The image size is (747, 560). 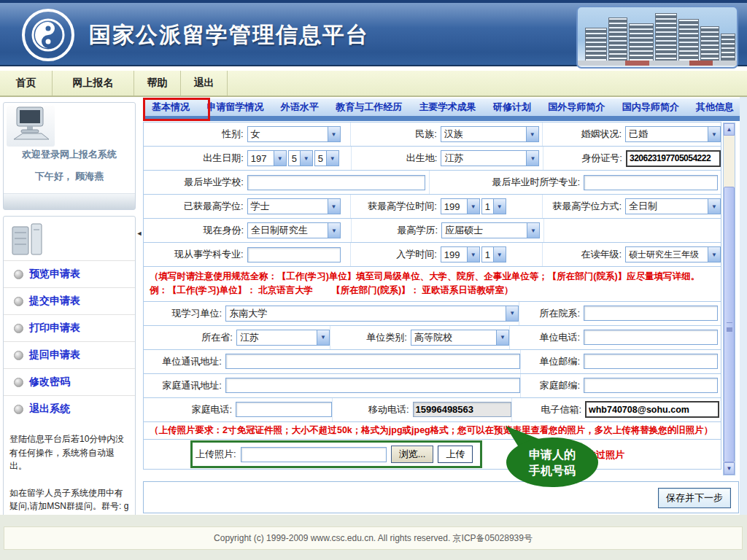 I want to click on degree-month-select: 1▼, so click(x=494, y=206).